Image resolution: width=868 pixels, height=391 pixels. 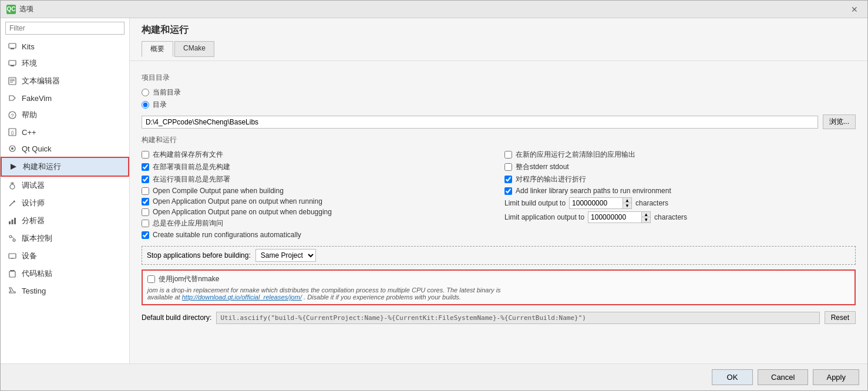 I want to click on tabs: 概要 CMake, so click(x=499, y=49).